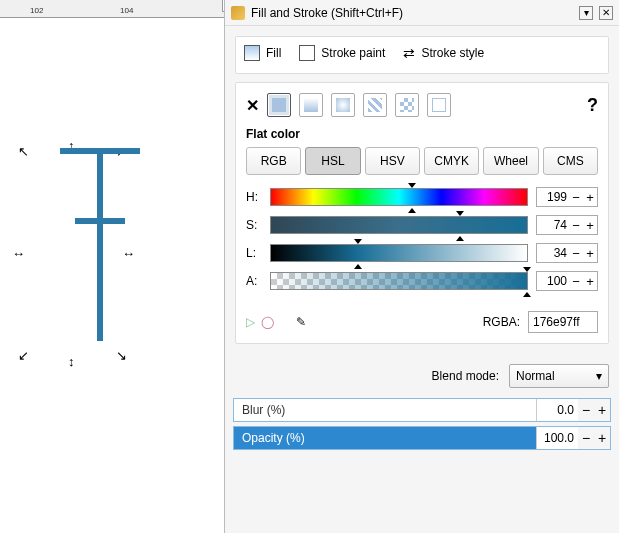 This screenshot has height=533, width=619. What do you see at coordinates (254, 225) in the screenshot?
I see `saturation-label: S:` at bounding box center [254, 225].